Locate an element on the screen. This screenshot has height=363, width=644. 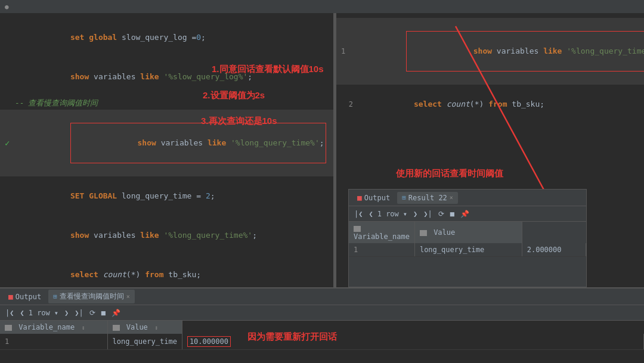
line-text-3: -- 查看慢查询阈值时间 is located at coordinates (172, 103).